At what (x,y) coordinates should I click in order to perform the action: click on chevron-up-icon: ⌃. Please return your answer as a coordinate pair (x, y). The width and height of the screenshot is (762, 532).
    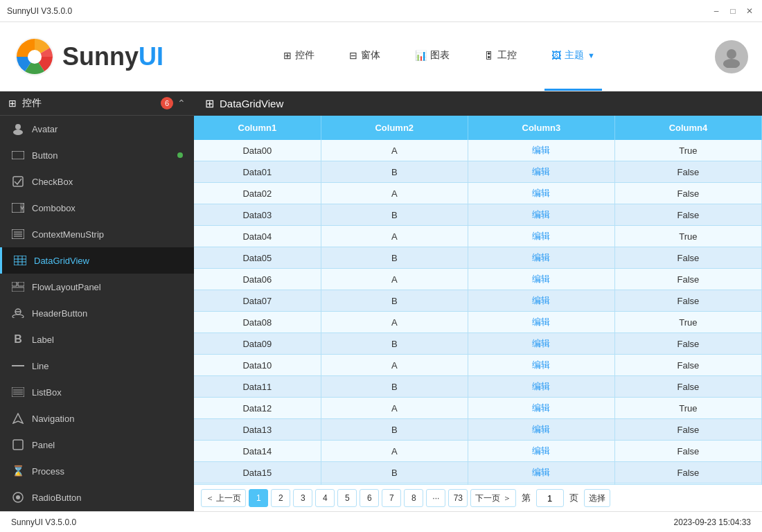
    Looking at the image, I should click on (181, 103).